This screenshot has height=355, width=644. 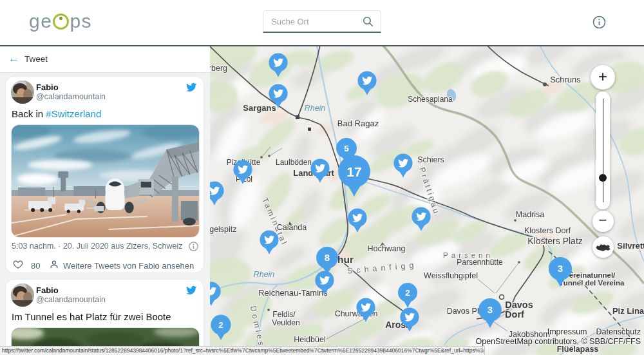 What do you see at coordinates (480, 262) in the screenshot?
I see `map-label: Parsennhütte` at bounding box center [480, 262].